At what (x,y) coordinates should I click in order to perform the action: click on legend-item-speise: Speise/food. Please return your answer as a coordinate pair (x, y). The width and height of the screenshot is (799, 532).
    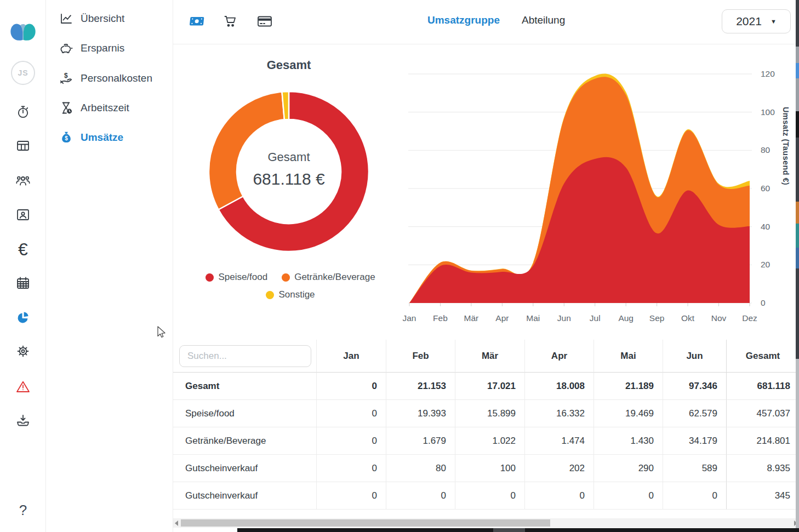
    Looking at the image, I should click on (237, 277).